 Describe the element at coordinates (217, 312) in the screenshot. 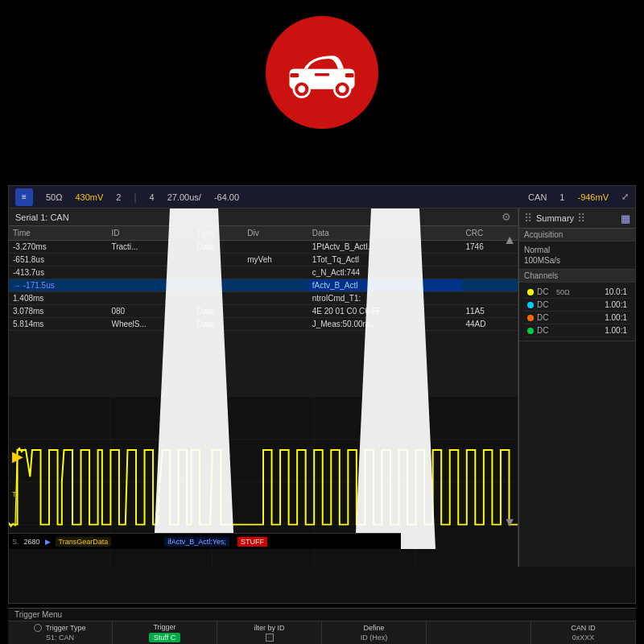

I see `cell-5-2: Data` at that location.